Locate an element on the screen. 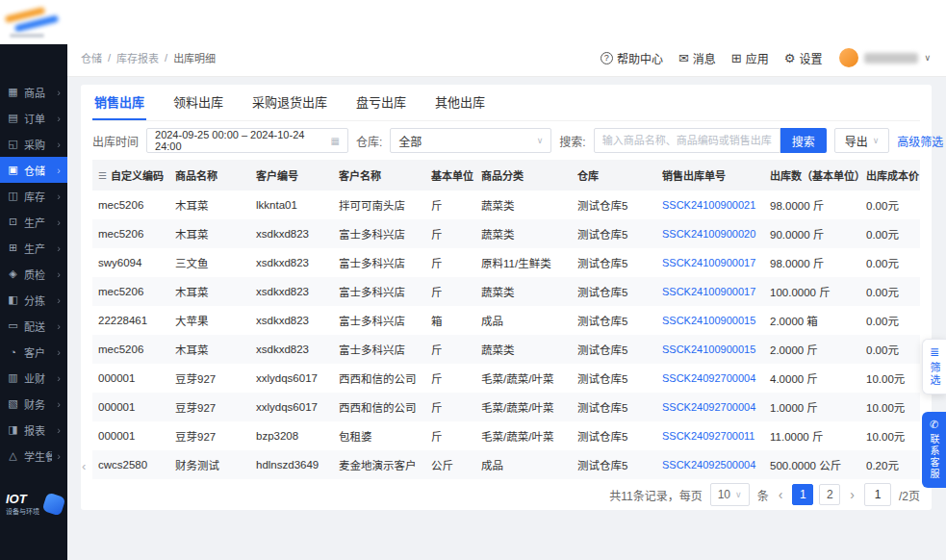 The image size is (946, 560). sidebar-item-storage: ▣仓储› is located at coordinates (34, 169).